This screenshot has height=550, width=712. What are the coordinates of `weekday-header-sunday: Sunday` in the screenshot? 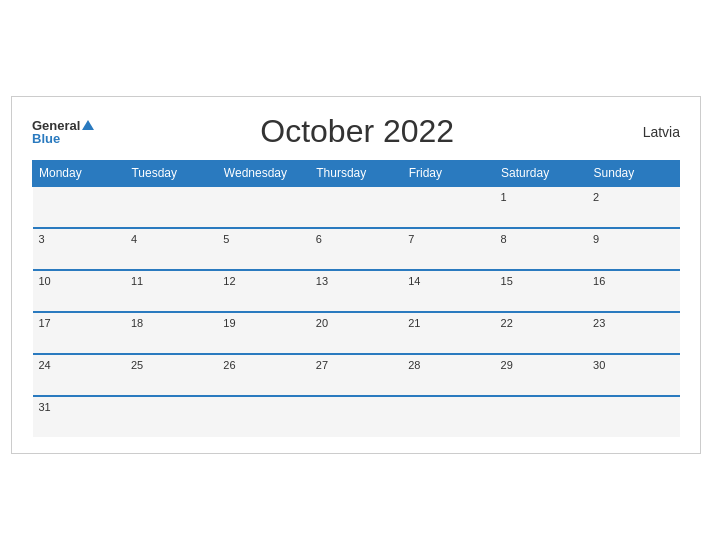 It's located at (633, 174).